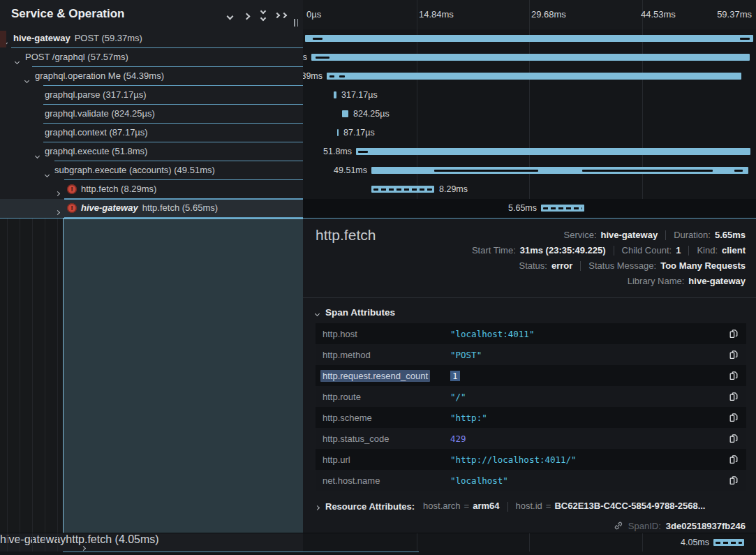  What do you see at coordinates (297, 22) in the screenshot?
I see `panel-resize-handle` at bounding box center [297, 22].